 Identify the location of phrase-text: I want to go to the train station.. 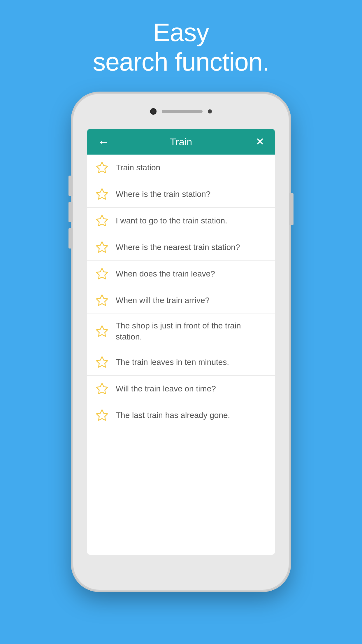
(171, 221).